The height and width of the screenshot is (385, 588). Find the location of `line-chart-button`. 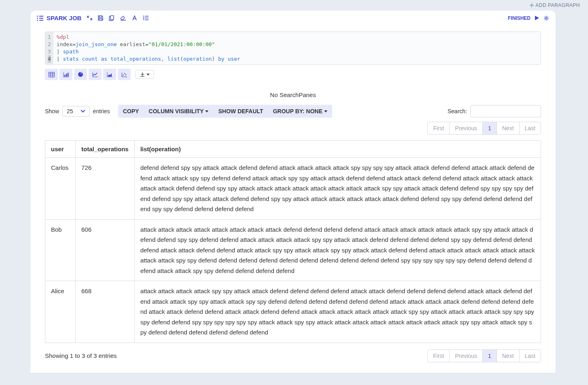

line-chart-button is located at coordinates (95, 74).